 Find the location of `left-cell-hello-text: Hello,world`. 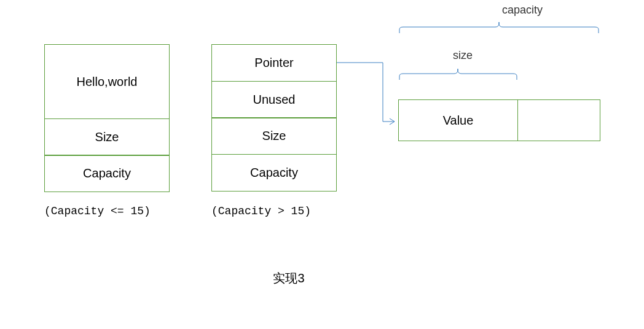

left-cell-hello-text: Hello,world is located at coordinates (107, 82).